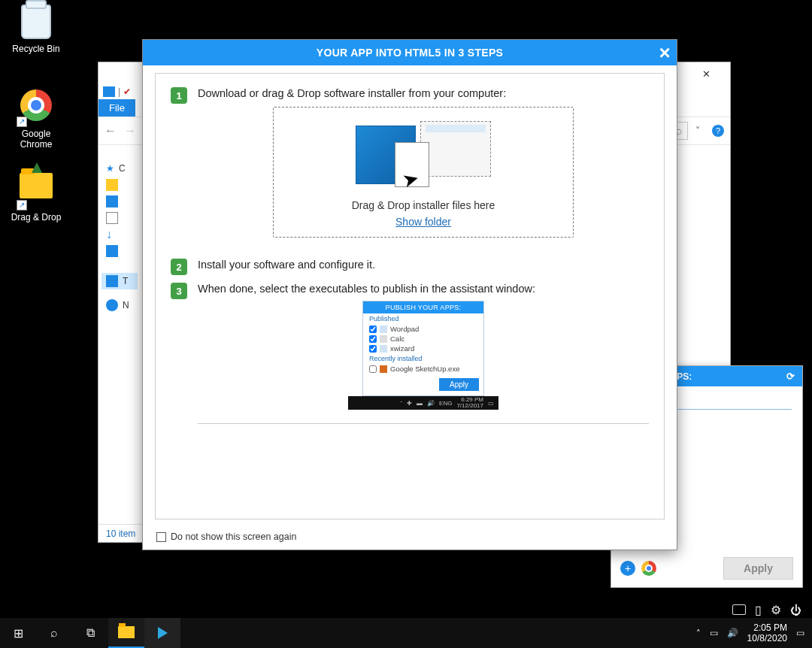  Describe the element at coordinates (767, 610) in the screenshot. I see `system-tray-overflow: ▯ ⚙ ⏻` at that location.